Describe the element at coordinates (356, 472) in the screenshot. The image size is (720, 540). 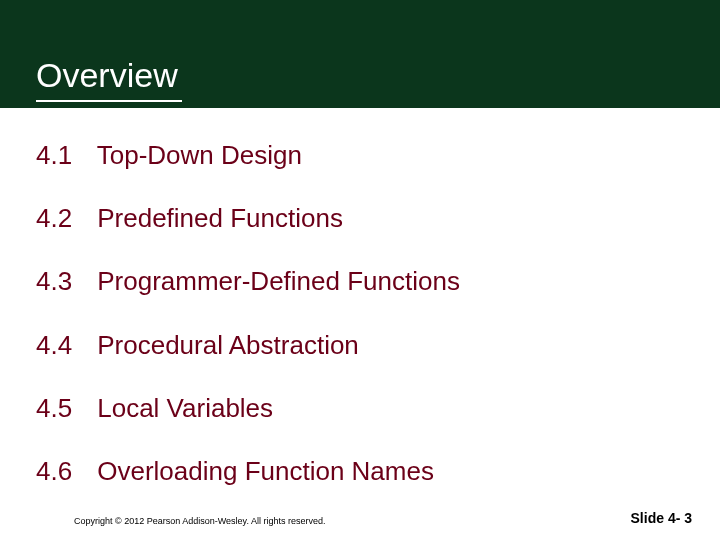
I see `list-item: 4.6 Overloading Function Names` at that location.